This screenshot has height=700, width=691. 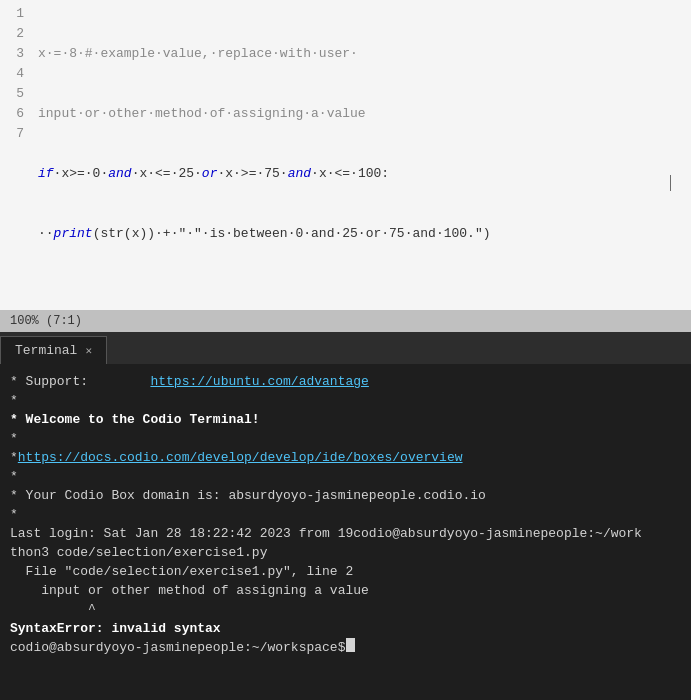 What do you see at coordinates (346, 321) in the screenshot?
I see `status-bar: 100% (7:1)` at bounding box center [346, 321].